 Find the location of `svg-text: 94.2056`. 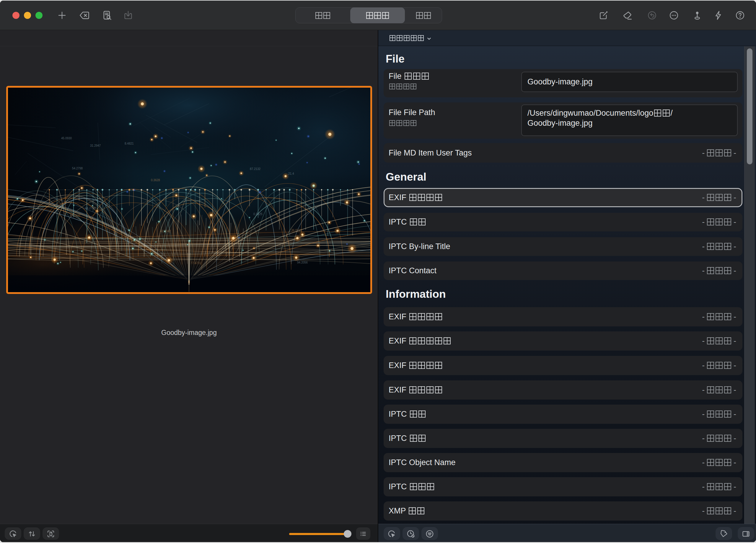

svg-text: 94.2056 is located at coordinates (303, 263).